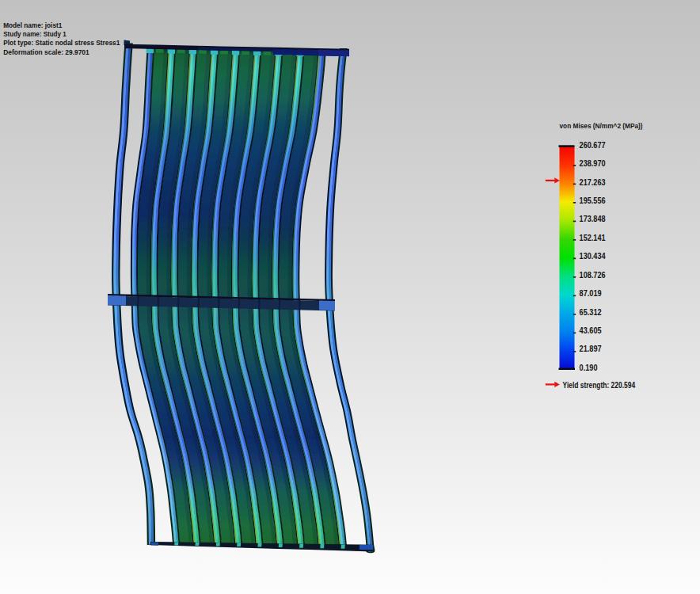 The height and width of the screenshot is (594, 700). What do you see at coordinates (591, 312) in the screenshot?
I see `svg-text: 65.312` at bounding box center [591, 312].